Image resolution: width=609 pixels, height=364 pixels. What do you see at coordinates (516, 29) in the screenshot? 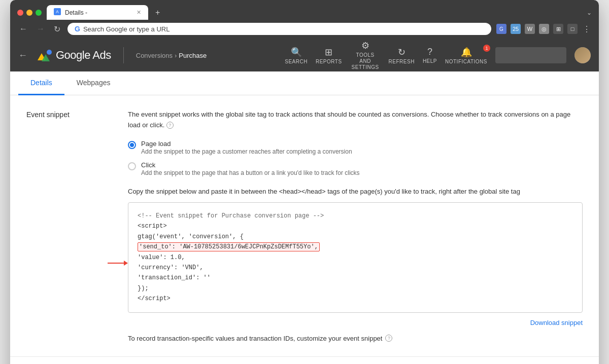
I see `extension-icon-2: 25` at bounding box center [516, 29].